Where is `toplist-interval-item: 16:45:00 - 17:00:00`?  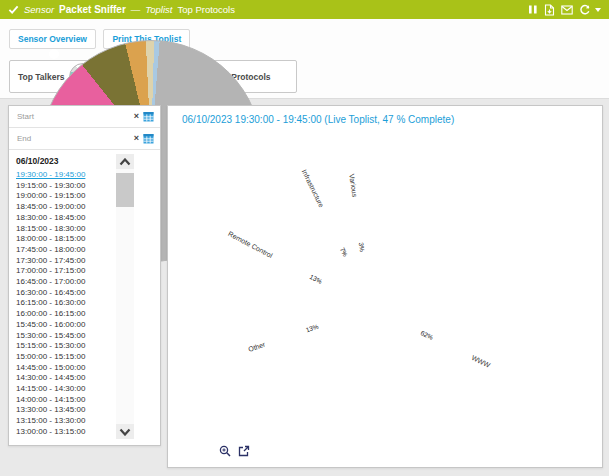
toplist-interval-item: 16:45:00 - 17:00:00 is located at coordinates (50, 282).